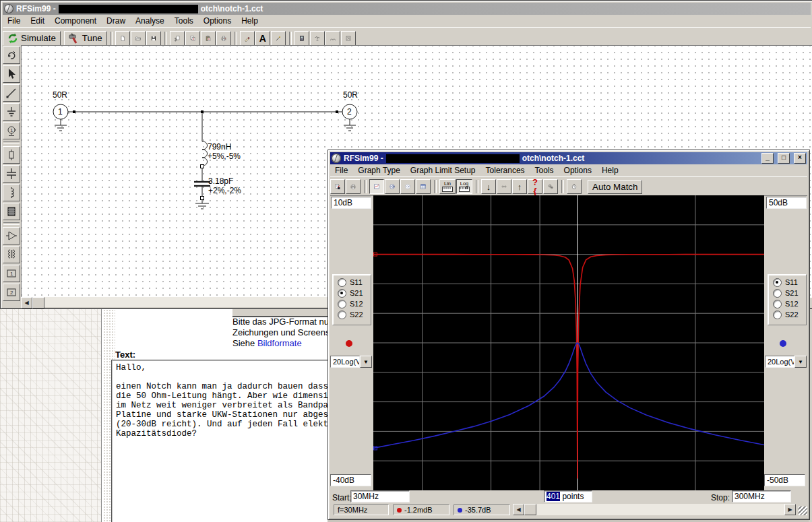 The height and width of the screenshot is (522, 812). Describe the element at coordinates (351, 362) in the screenshot. I see `left-format-combo: 20Log(V) ▼` at that location.